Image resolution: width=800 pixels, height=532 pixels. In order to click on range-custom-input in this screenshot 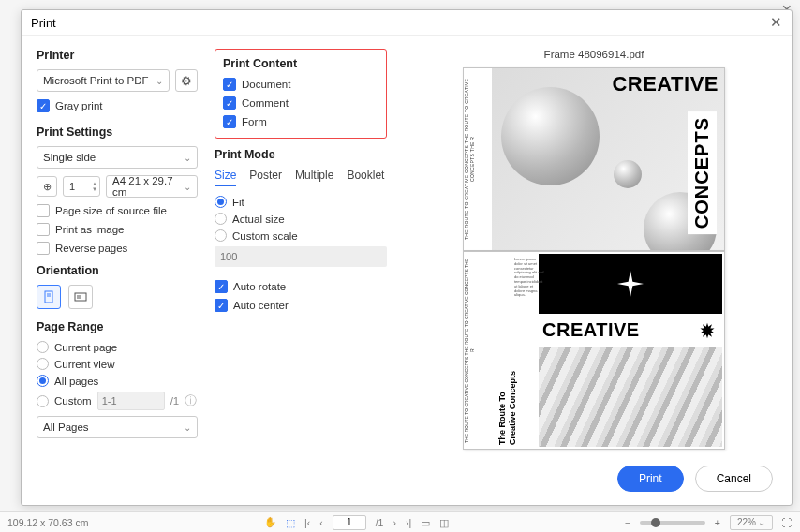, I will do `click(131, 401)`.